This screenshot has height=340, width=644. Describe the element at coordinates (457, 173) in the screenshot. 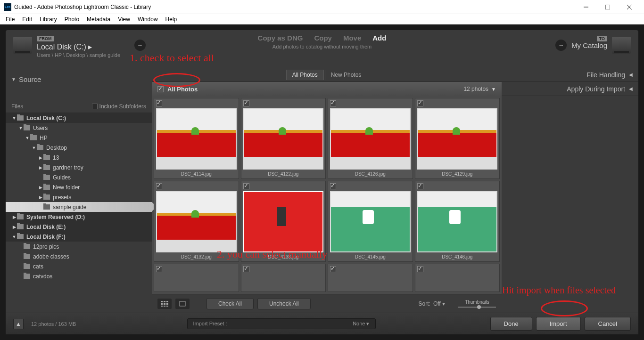

I see `photo-filename: DSC_4129.jpg` at that location.